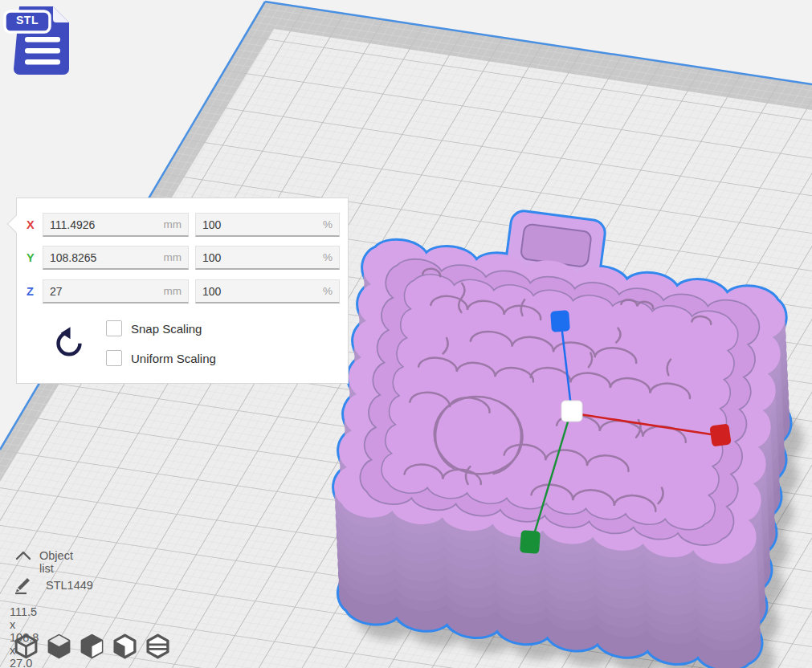 This screenshot has width=812, height=668. Describe the element at coordinates (183, 291) in the screenshot. I see `scale-row-z: Z 27 mm 100 %` at that location.